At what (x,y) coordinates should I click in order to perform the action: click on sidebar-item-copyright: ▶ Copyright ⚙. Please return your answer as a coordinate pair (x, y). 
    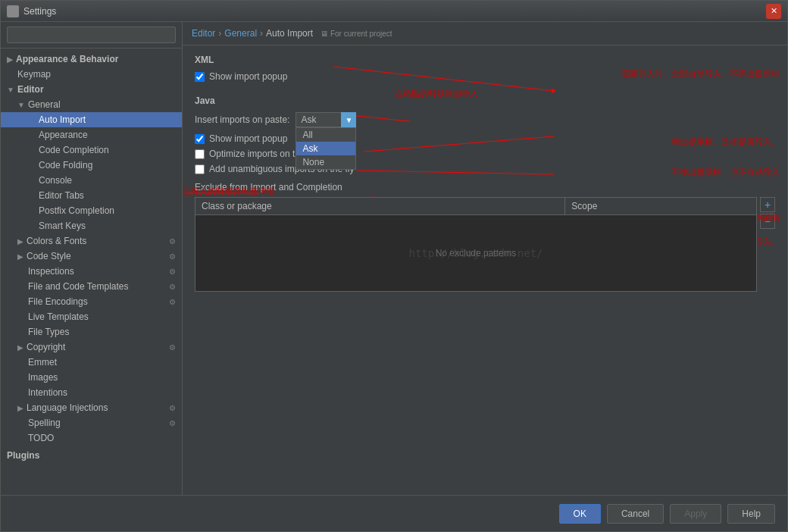
    Looking at the image, I should click on (91, 347).